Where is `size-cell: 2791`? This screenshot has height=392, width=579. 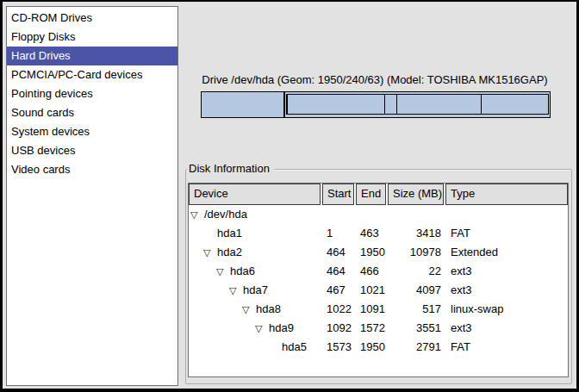
size-cell: 2791 is located at coordinates (417, 347).